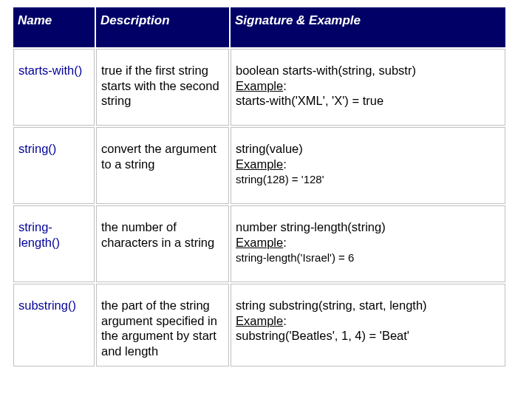 The image size is (532, 399). Describe the element at coordinates (54, 166) in the screenshot. I see `fn-name: string()` at that location.